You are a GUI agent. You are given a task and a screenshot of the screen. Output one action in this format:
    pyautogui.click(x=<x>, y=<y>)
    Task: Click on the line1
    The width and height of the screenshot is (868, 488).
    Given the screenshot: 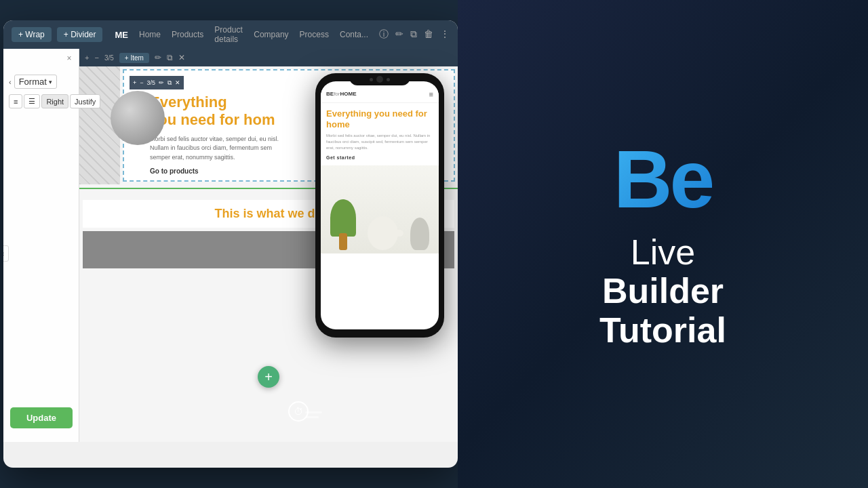 What is the action you would take?
    pyautogui.click(x=313, y=412)
    